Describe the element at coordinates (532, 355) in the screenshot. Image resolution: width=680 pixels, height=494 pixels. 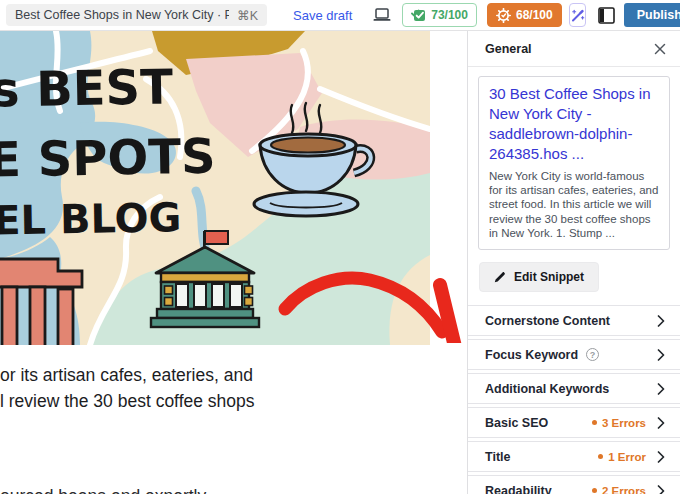
I see `section-label: Focus Keyword` at that location.